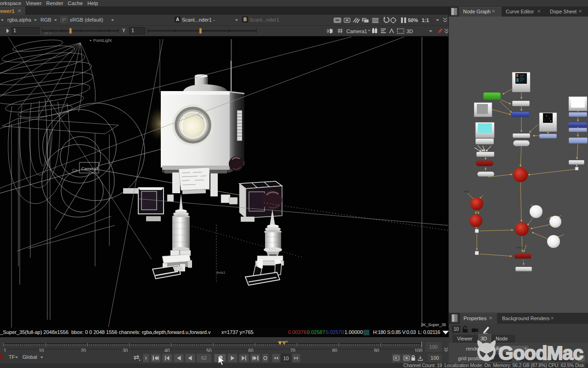 The image size is (588, 368). What do you see at coordinates (90, 169) in the screenshot?
I see `svg-text: Camera3` at bounding box center [90, 169].